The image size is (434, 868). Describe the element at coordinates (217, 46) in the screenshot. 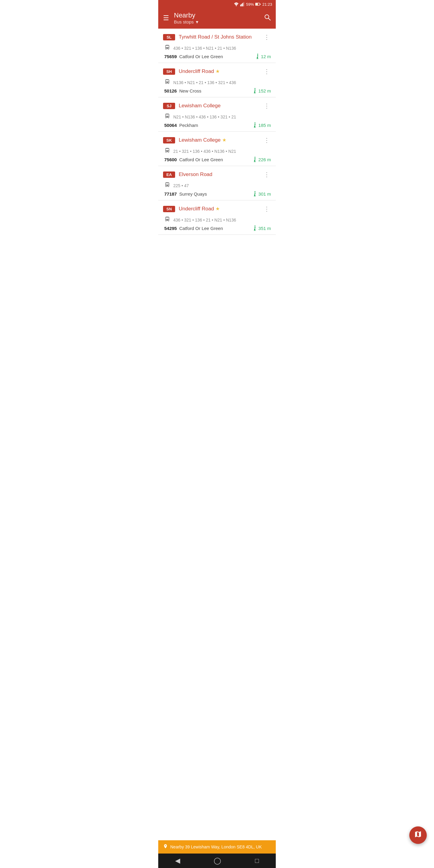

I see `stop-item: SL Tyrwhitt Road / St Johns Station ⋮ 43…` at that location.